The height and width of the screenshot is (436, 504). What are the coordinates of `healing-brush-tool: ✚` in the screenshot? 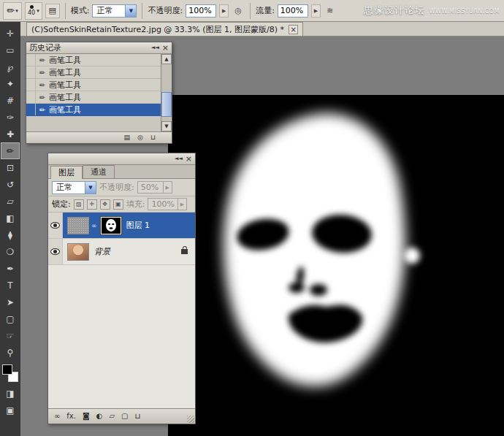 It's located at (10, 134).